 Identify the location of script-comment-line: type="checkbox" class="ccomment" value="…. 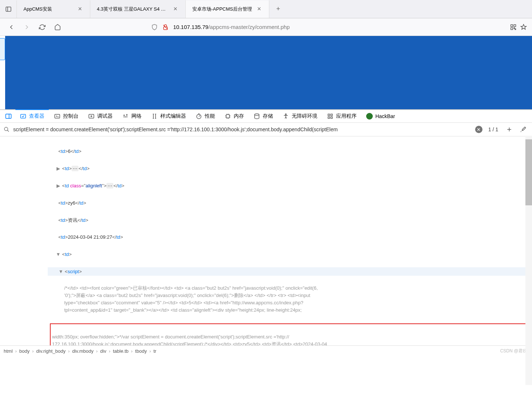
(184, 303).